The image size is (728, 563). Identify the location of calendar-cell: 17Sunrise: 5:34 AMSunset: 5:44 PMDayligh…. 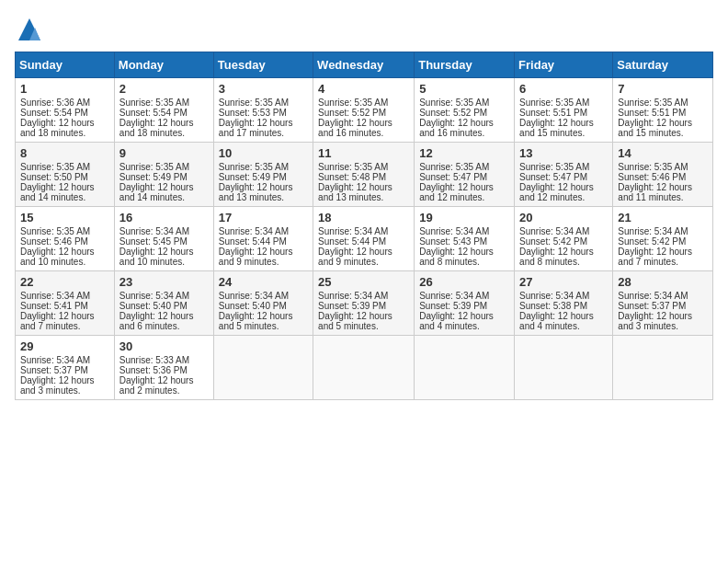
(263, 239).